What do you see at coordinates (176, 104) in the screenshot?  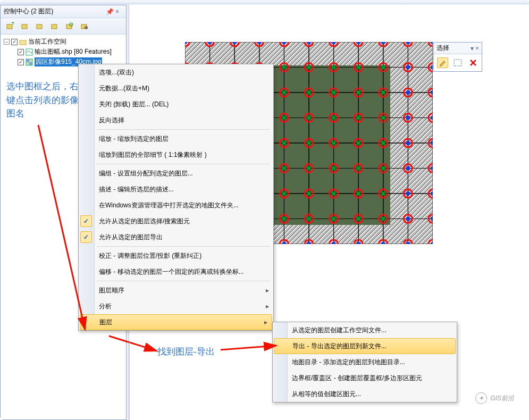 I see `ctx-close-layer: 关闭 (卸载) 图层... (DEL)` at bounding box center [176, 104].